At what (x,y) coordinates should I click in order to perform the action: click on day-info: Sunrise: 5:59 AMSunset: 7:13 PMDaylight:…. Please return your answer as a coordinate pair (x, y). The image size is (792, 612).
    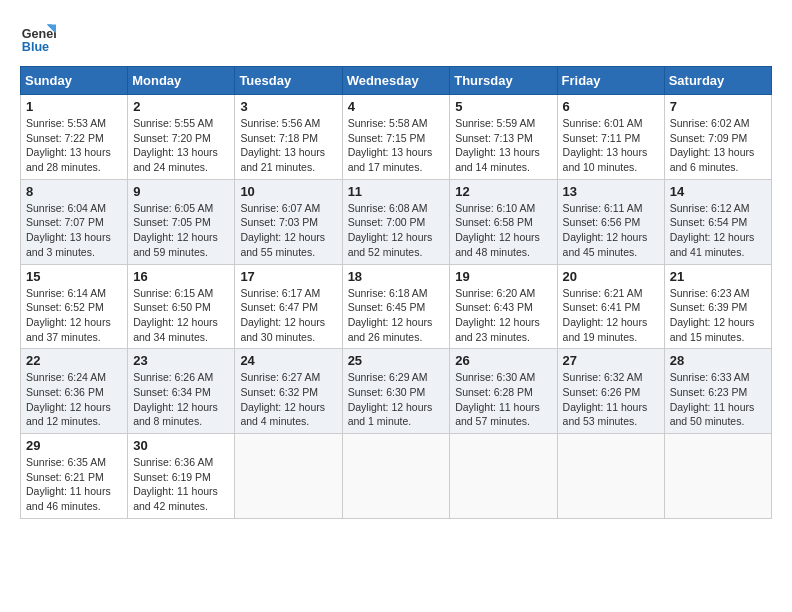
    Looking at the image, I should click on (498, 145).